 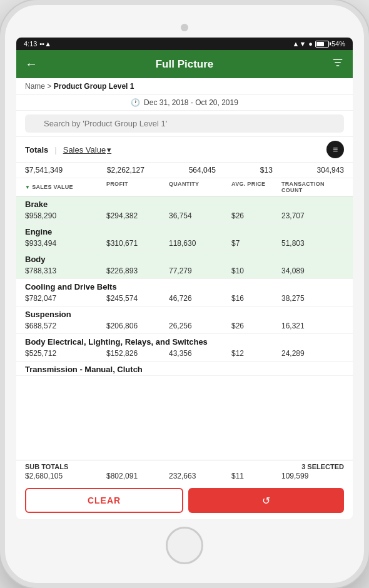 I want to click on clock-icon: 🕐, so click(x=135, y=103).